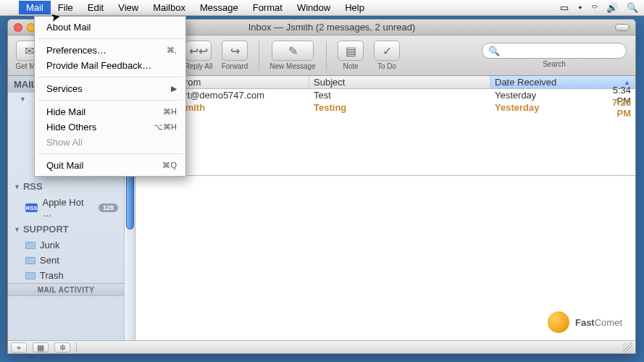  Describe the element at coordinates (110, 88) in the screenshot. I see `menu-services: Services▶` at that location.